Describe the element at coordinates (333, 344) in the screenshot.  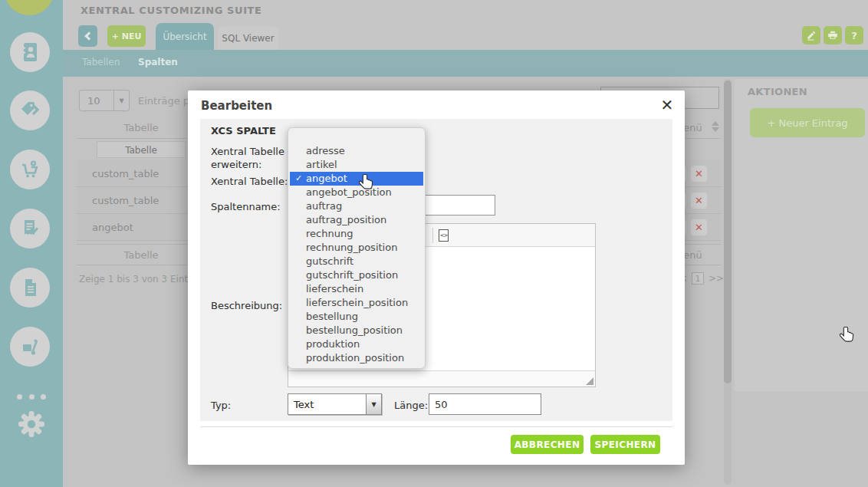
I see `dropdown-option-label: produktion` at that location.